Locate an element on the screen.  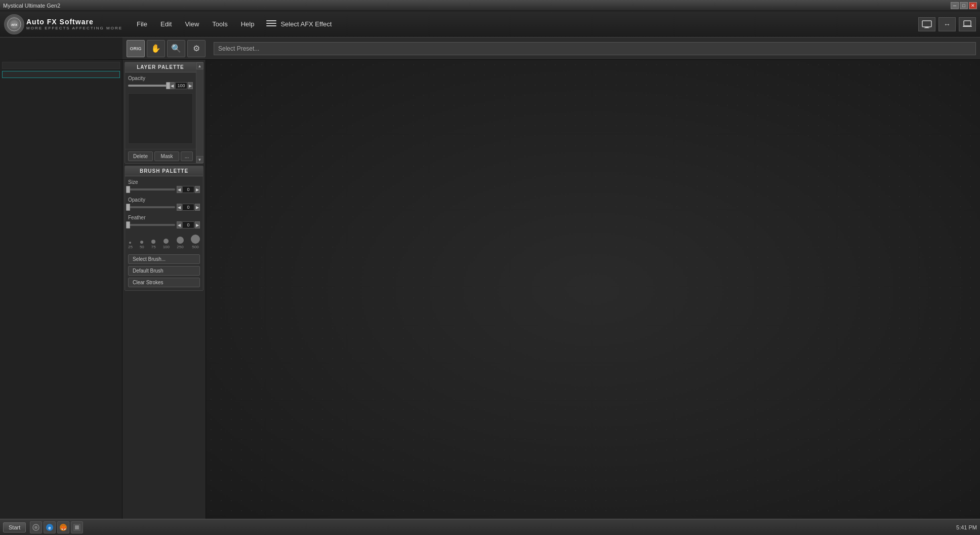
preset-selector: Select Preset... is located at coordinates (595, 49).